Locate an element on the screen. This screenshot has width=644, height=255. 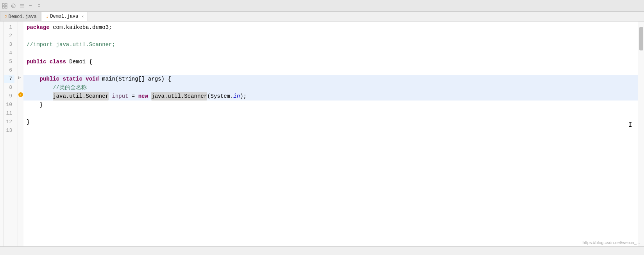
code-line-1: package com.kaikeba.demo3; is located at coordinates (331, 27).